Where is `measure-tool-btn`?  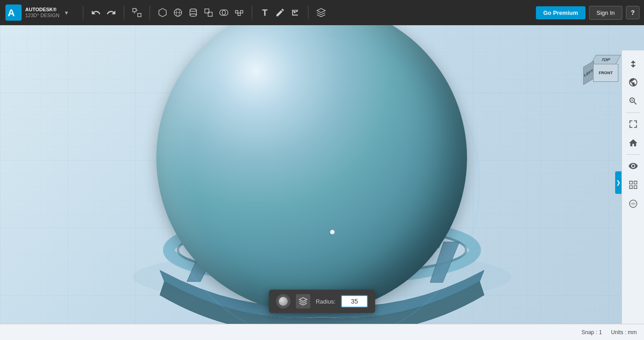 measure-tool-btn is located at coordinates (295, 13).